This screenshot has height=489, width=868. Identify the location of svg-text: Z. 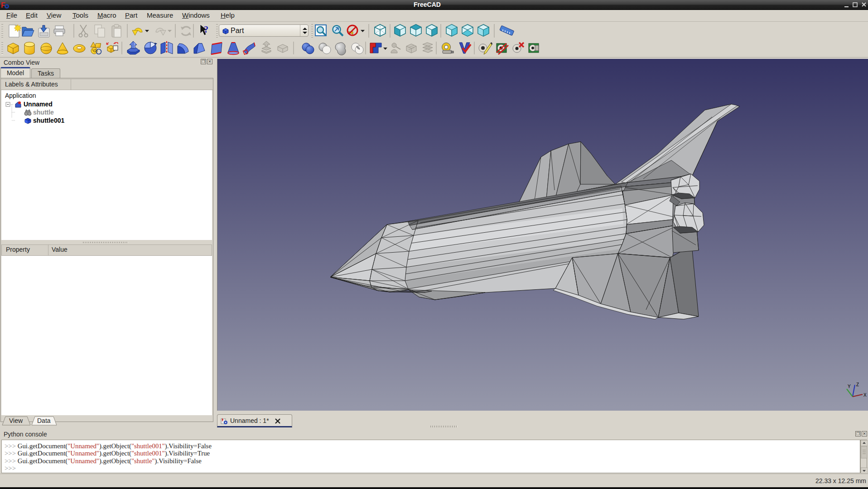
(858, 385).